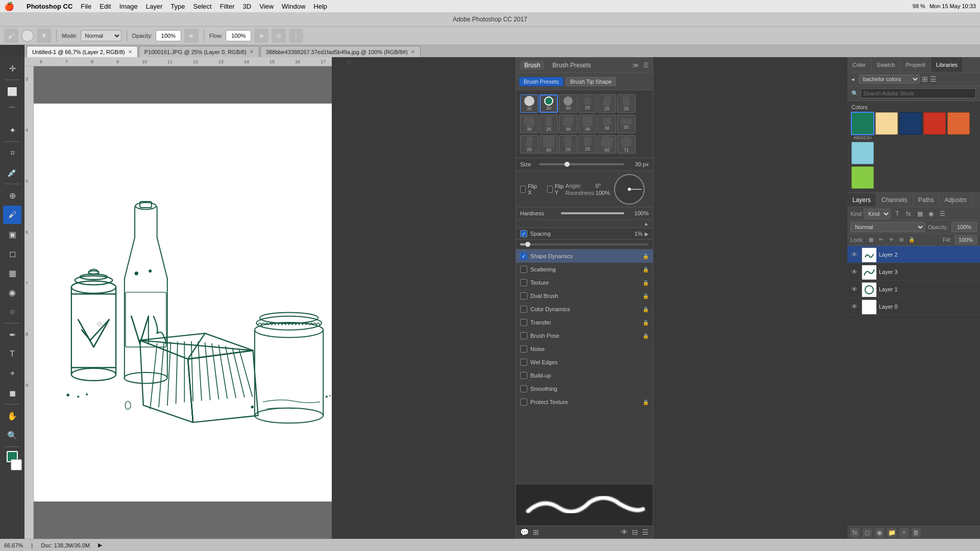 This screenshot has height=551, width=980. What do you see at coordinates (584, 375) in the screenshot?
I see `build-up-row: Build-up` at bounding box center [584, 375].